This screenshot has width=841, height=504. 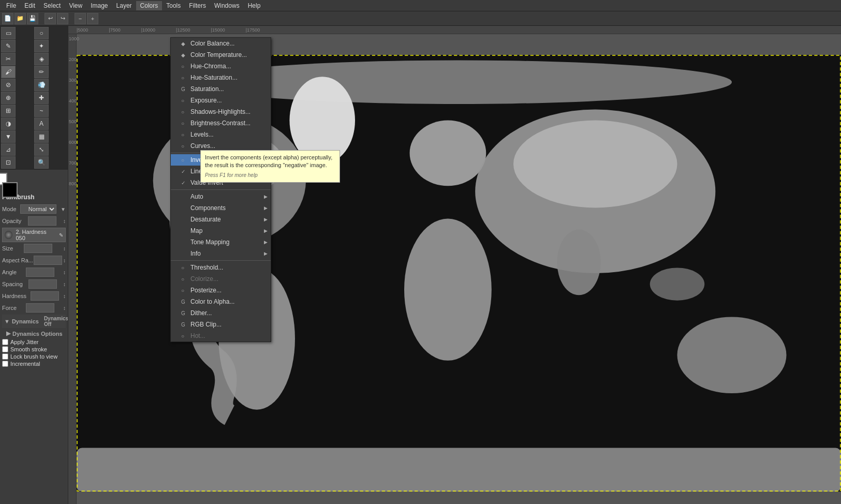 I want to click on ruler-mark-1: |7500, so click(x=114, y=30).